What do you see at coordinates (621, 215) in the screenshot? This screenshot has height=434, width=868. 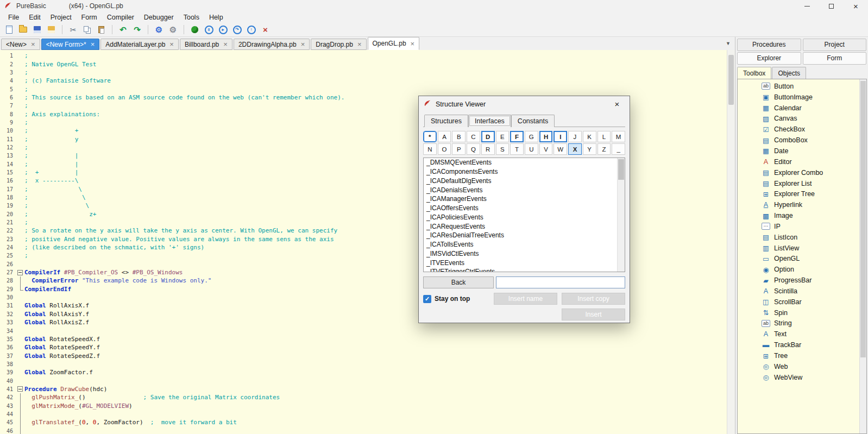 I see `interface-list-scrollbar` at bounding box center [621, 215].